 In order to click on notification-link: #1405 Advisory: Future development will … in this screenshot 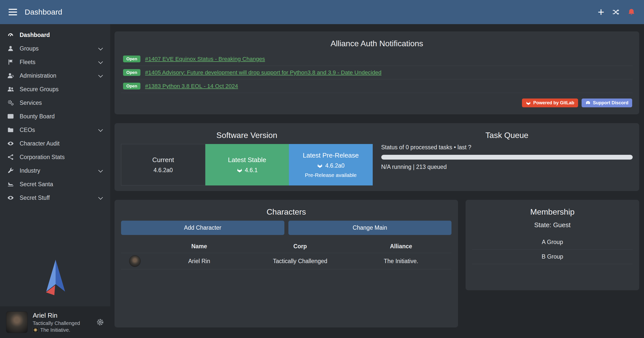, I will do `click(263, 73)`.